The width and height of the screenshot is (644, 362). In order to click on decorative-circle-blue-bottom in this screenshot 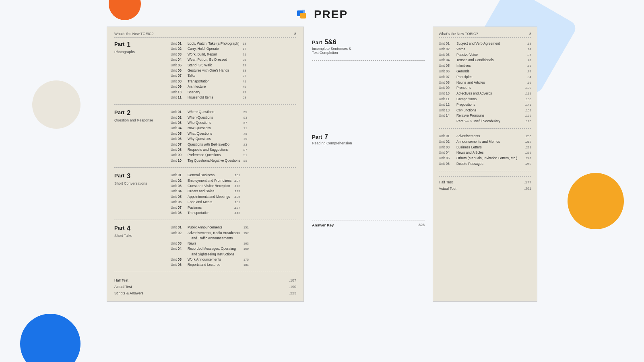, I will do `click(50, 338)`.